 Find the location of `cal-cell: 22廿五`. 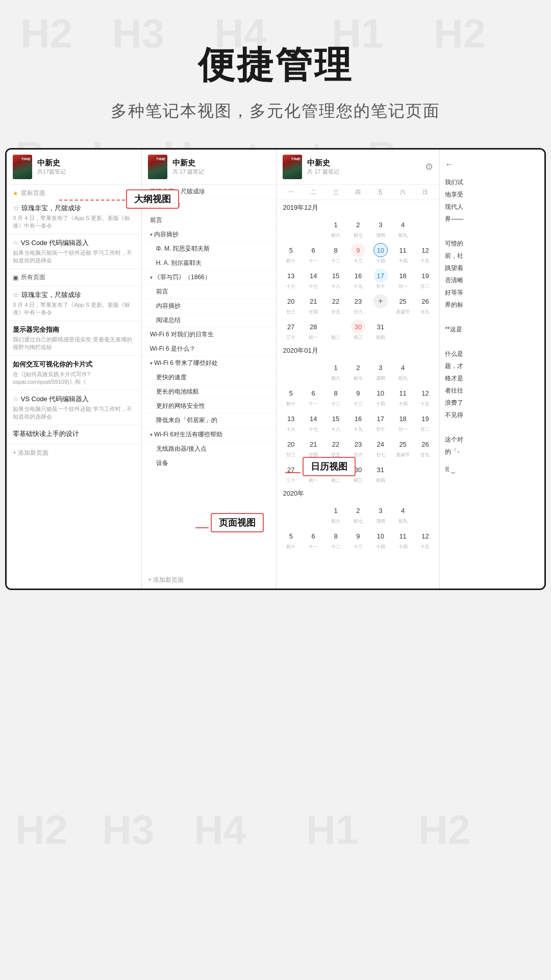

cal-cell: 22廿五 is located at coordinates (336, 305).